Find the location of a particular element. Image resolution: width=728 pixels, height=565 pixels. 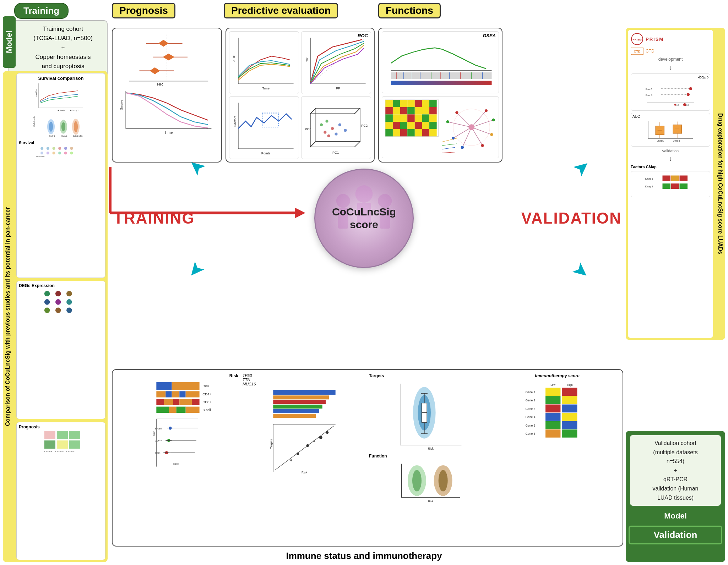

svg-text: Cancer A is located at coordinates (48, 451).